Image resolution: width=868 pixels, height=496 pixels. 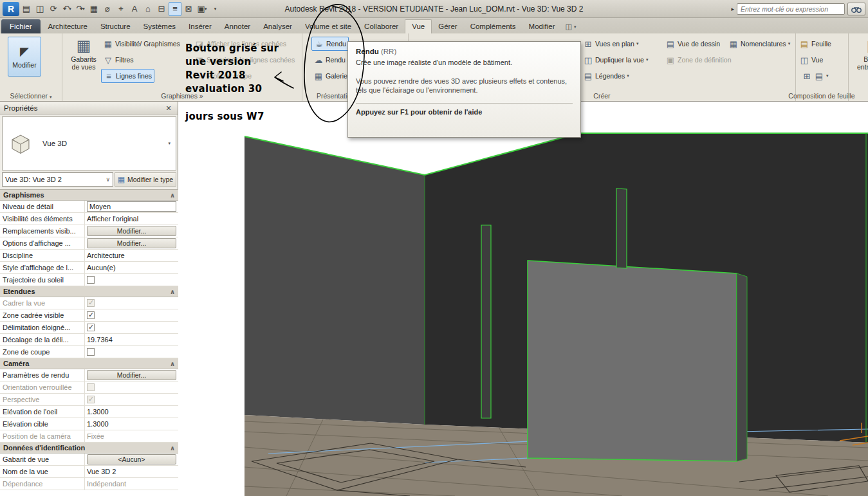 I want to click on property-row: Style d'affichage de l...Aucun(e), so click(x=89, y=268).